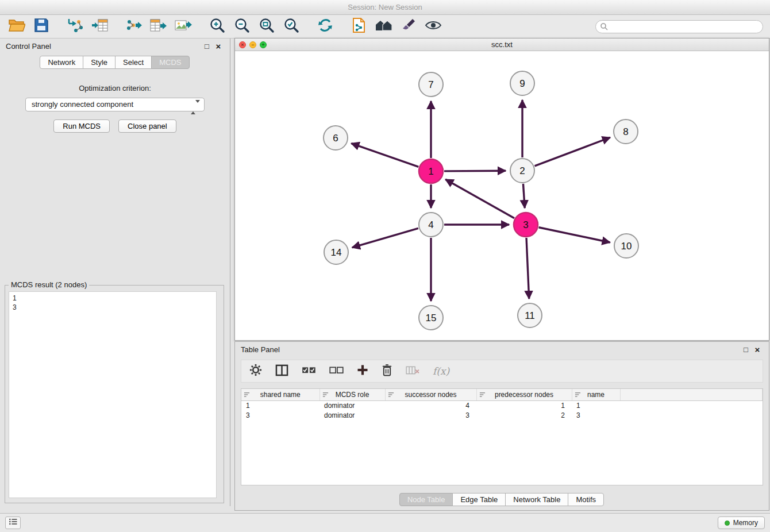  I want to click on tab-edge-table: Edge Table, so click(479, 500).